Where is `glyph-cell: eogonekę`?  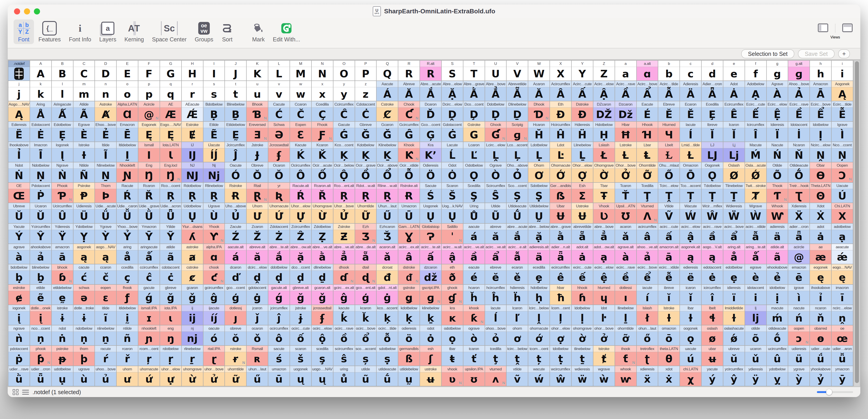
glyph-cell: eogonekę is located at coordinates (821, 274).